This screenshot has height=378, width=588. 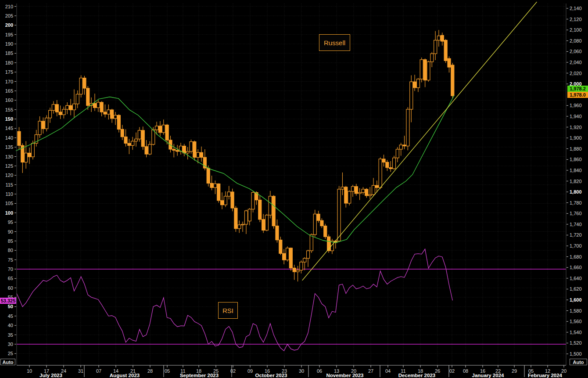 I want to click on left-axis-tick-label: 205, so click(x=9, y=16).